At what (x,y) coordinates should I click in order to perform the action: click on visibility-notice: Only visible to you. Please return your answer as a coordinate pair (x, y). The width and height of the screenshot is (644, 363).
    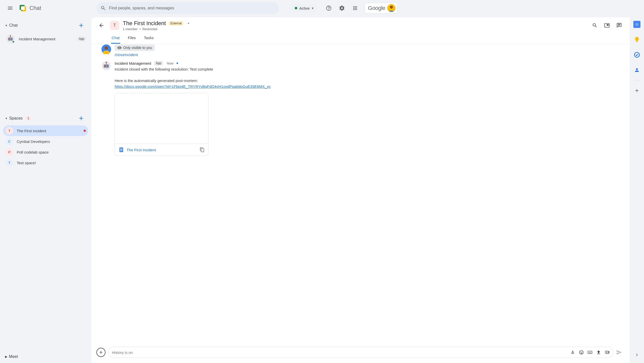
    Looking at the image, I should click on (135, 48).